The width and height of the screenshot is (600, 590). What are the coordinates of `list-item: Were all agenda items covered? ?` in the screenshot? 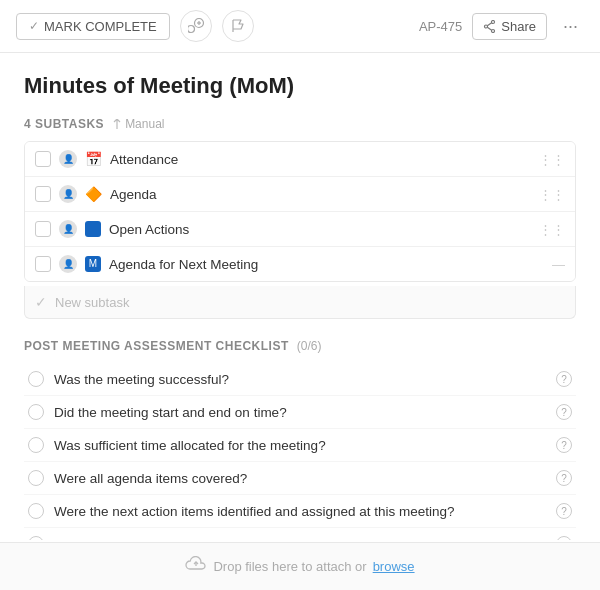 It's located at (300, 478).